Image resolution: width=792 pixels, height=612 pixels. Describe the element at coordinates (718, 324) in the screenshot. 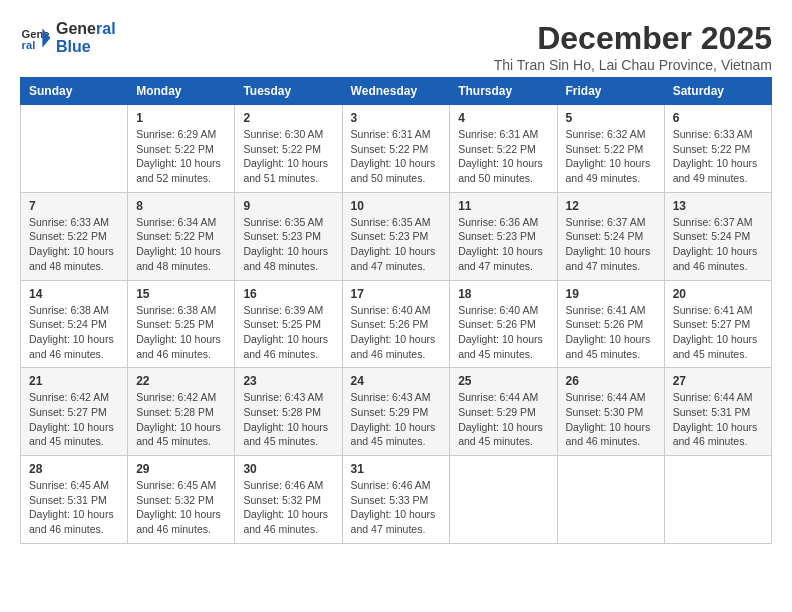

I see `calendar-cell: 20Sunrise: 6:41 AM Sunset: 5:27 PM Dayli…` at that location.